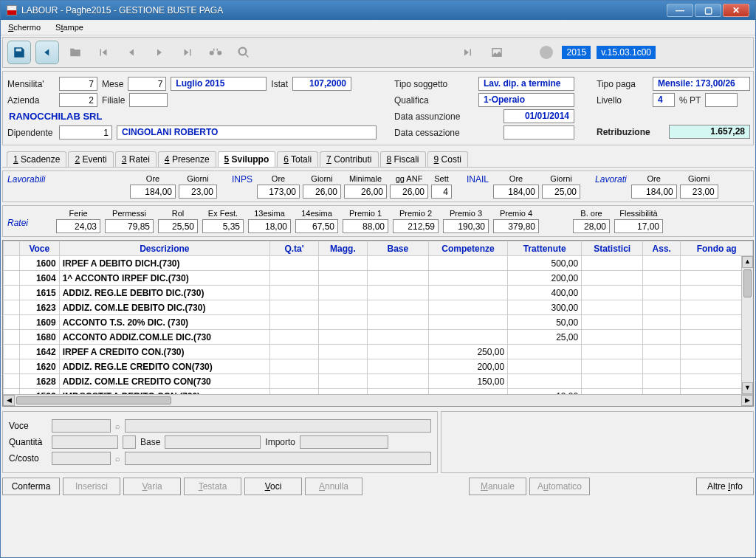 Image resolution: width=756 pixels, height=558 pixels. I want to click on voce-input, so click(81, 426).